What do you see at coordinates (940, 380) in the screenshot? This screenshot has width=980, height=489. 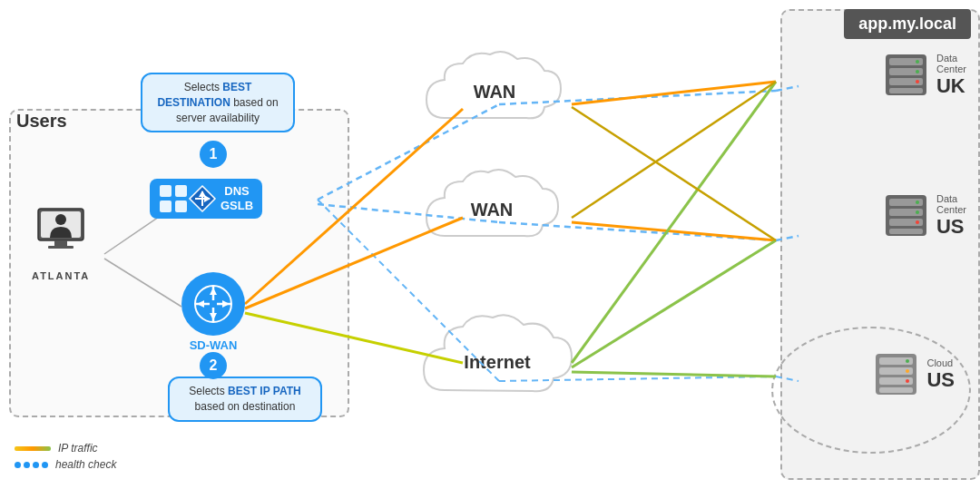 I see `dc-us-cloud-region: US` at bounding box center [940, 380].